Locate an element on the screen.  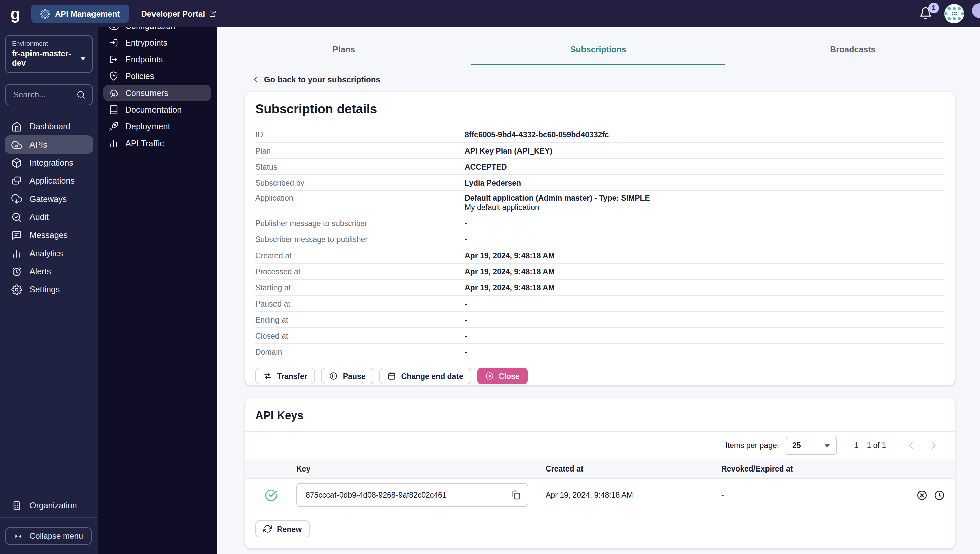
detail-row-id: ID8ffc6005-9bd4-4332-bc60-059bd40332fc is located at coordinates (600, 135).